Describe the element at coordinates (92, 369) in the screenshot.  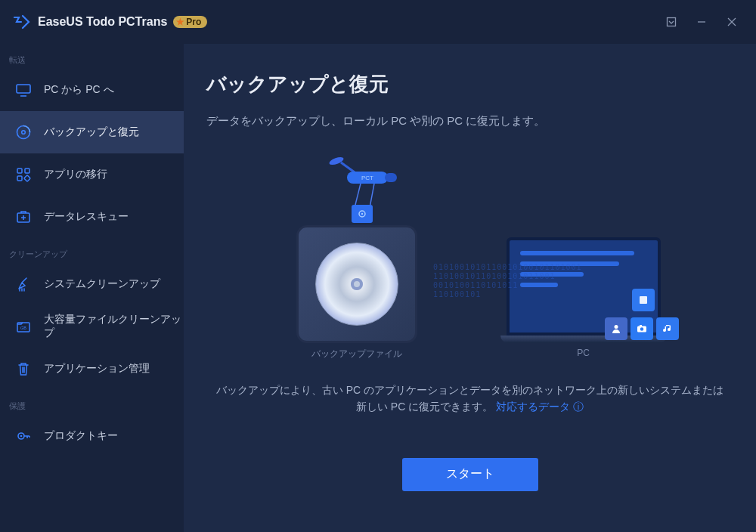
I see `nav-app-management: アプリケーション管理` at that location.